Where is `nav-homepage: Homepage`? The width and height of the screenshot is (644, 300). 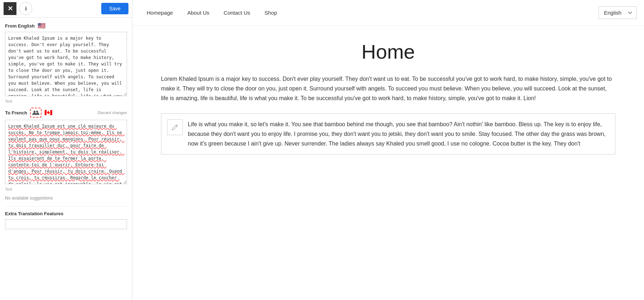
nav-homepage: Homepage is located at coordinates (160, 13).